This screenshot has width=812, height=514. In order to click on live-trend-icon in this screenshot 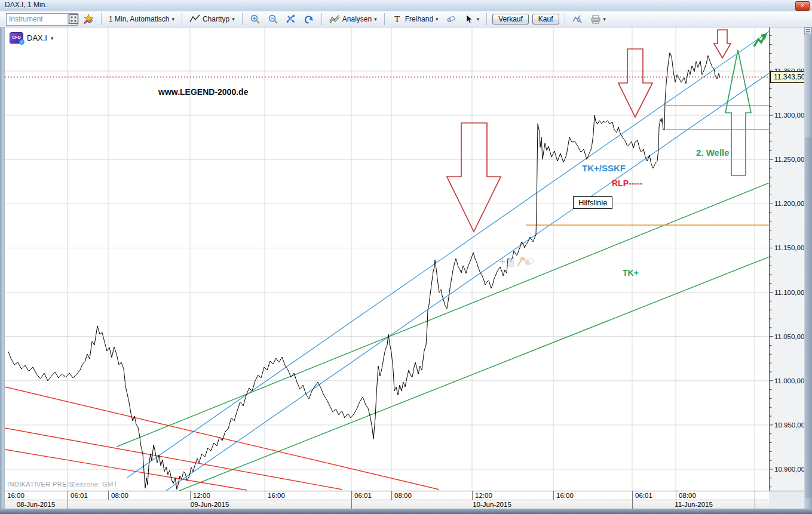, I will do `click(761, 40)`.